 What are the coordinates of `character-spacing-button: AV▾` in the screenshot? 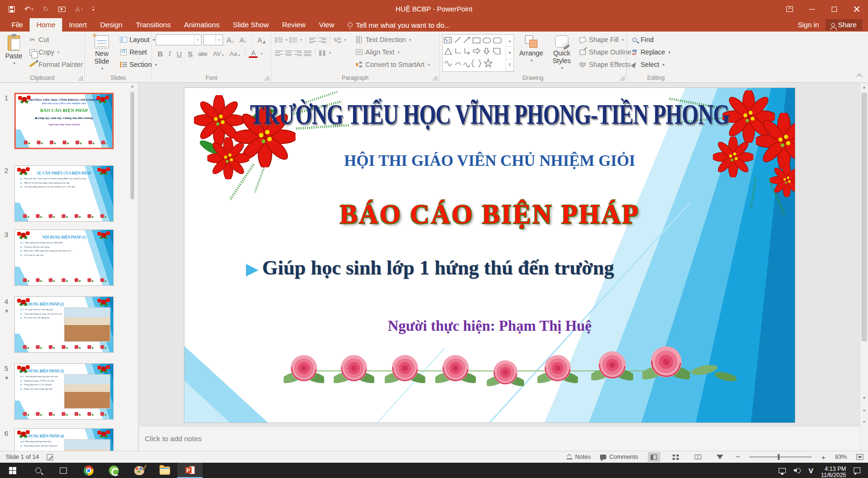 It's located at (218, 54).